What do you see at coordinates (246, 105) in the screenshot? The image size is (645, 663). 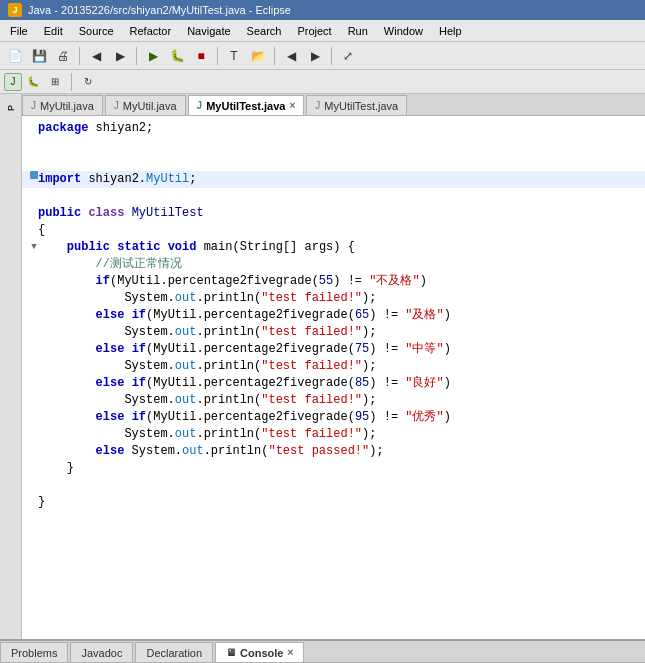 I see `tab-myutiltest-active: J MyUtilTest.java ×` at bounding box center [246, 105].